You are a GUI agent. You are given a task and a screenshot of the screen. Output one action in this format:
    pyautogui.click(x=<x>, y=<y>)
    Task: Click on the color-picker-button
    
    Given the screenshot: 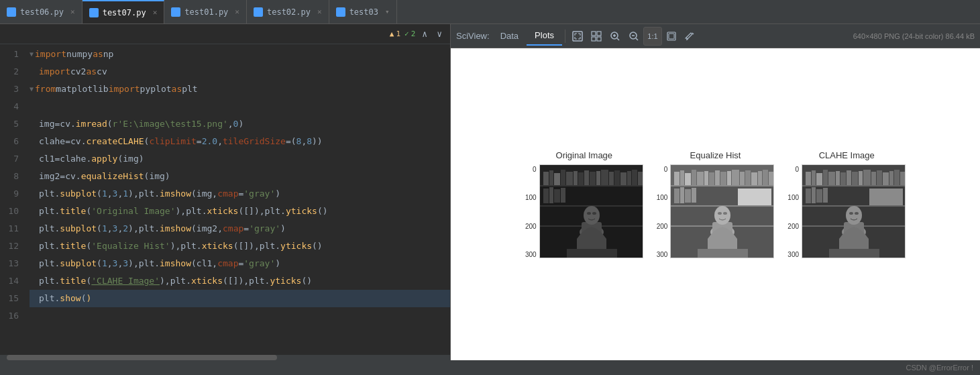 What is the action you would take?
    pyautogui.click(x=690, y=36)
    